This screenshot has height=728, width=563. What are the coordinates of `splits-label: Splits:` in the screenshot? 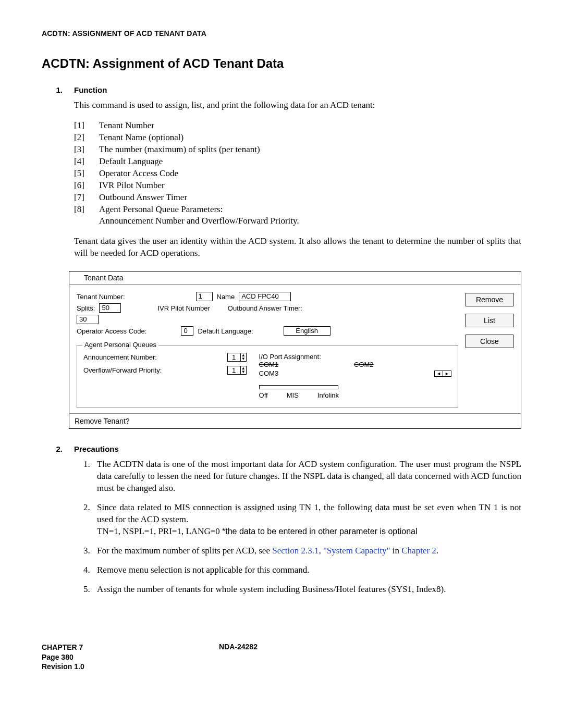 It's located at (85, 309).